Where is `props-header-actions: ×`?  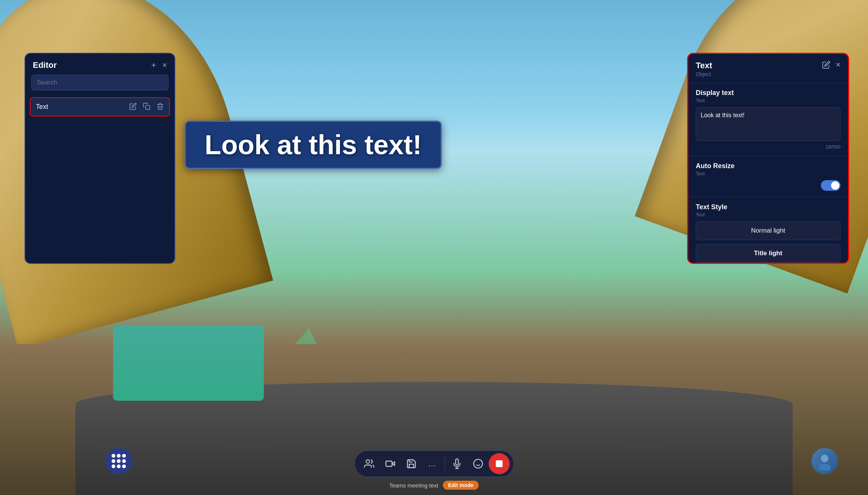 props-header-actions: × is located at coordinates (831, 65).